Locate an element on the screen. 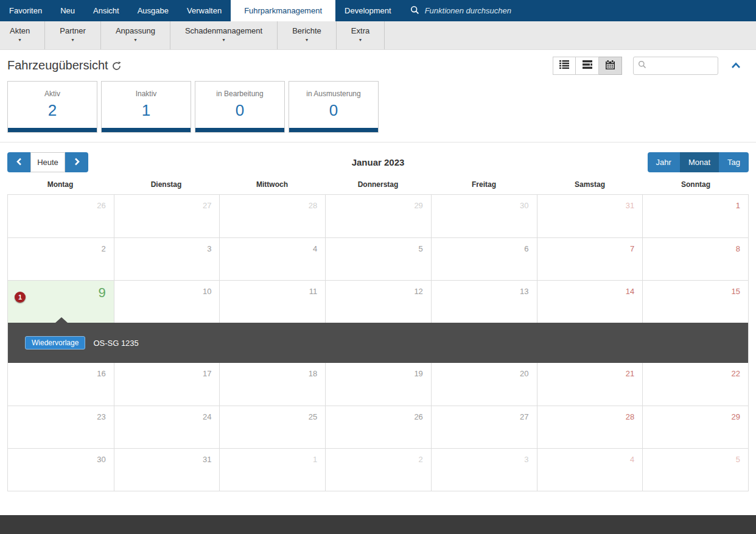  menu-item-berichte: Berichte▾ is located at coordinates (307, 35).